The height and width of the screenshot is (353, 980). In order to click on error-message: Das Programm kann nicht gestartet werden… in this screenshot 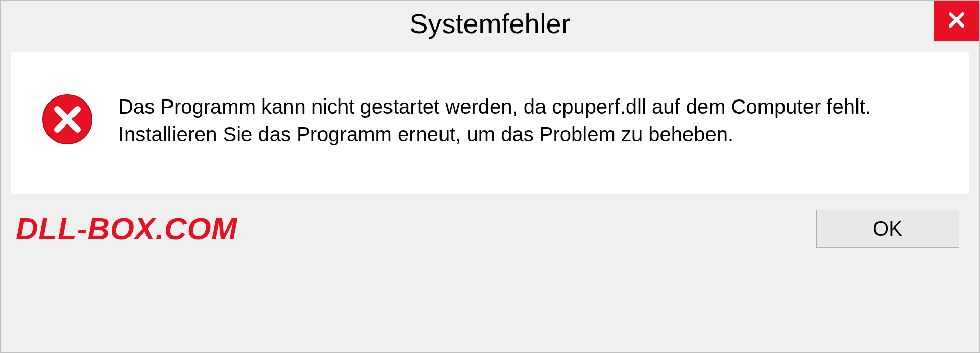, I will do `click(528, 120)`.